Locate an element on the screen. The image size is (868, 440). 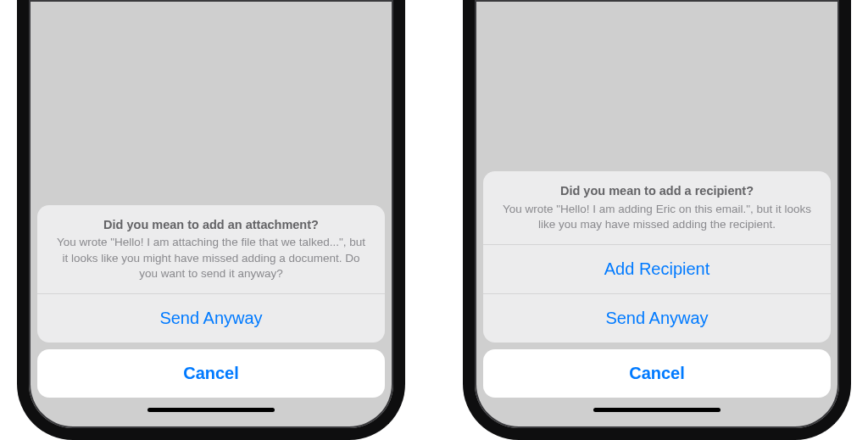
action-sheet-header: Did you mean to add a recipient? You wro… is located at coordinates (657, 209).